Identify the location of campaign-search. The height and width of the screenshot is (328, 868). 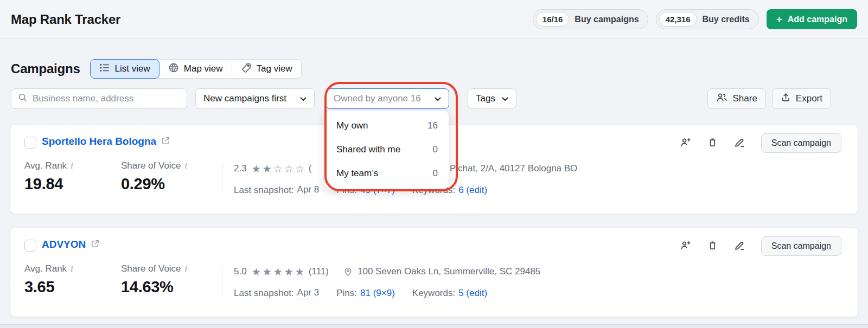
(99, 99).